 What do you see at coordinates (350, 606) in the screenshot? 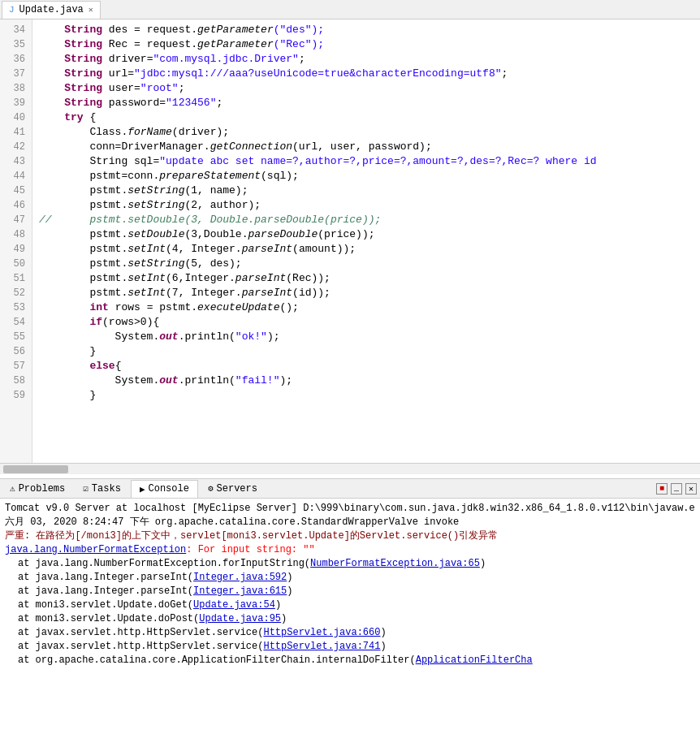
I see `stack-line: at moni3.servlet.Update.doGet(Update.jav…` at bounding box center [350, 606].